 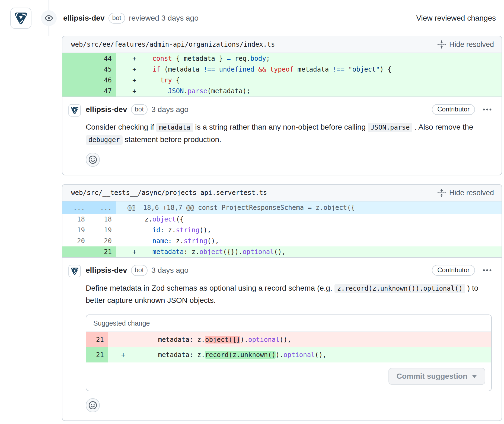 I want to click on comment-body: Consider checking if metadata is a strin…, so click(x=289, y=133).